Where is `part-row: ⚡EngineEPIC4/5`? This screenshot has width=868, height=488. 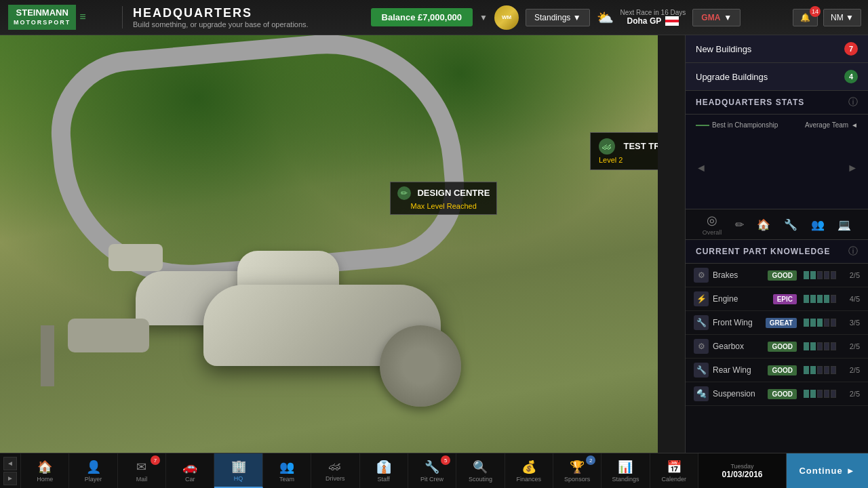 part-row: ⚡EngineEPIC4/5 is located at coordinates (777, 300).